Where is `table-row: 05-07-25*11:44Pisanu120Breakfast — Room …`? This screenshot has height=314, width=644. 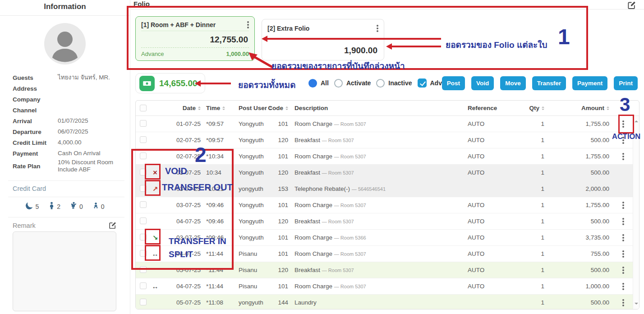
table-row: 05-07-25*11:44Pisanu120Breakfast — Room … is located at coordinates (384, 270).